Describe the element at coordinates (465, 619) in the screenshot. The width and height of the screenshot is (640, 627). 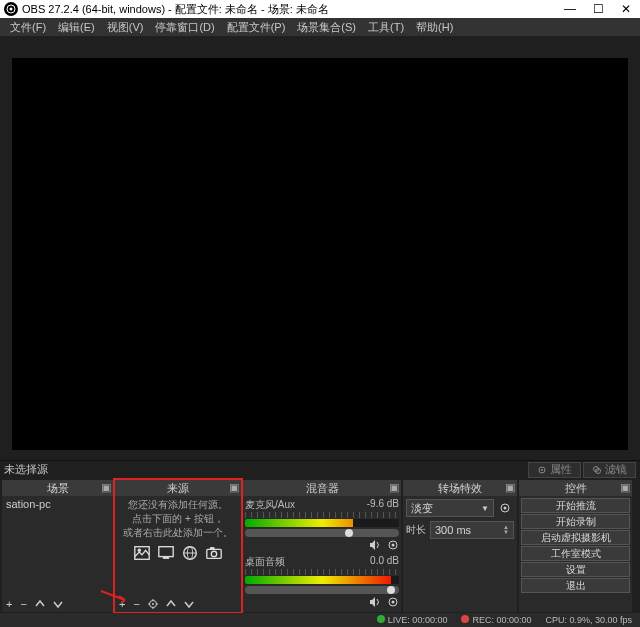
I see `rec-dot-icon` at that location.